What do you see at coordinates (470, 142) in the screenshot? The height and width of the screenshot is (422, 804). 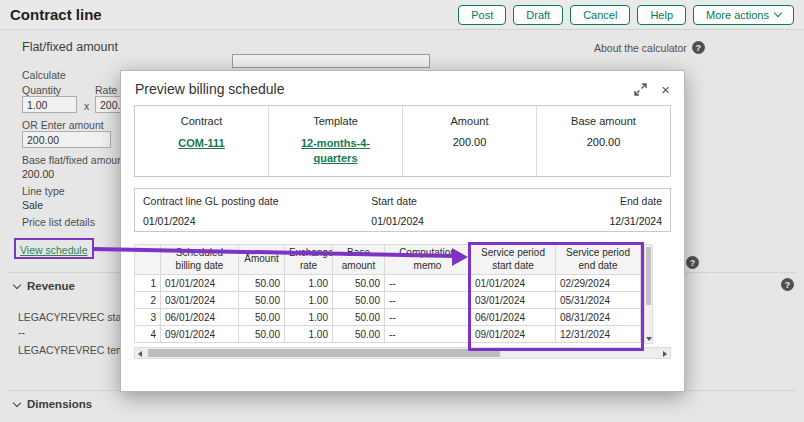 I see `amount-value: 200.00` at bounding box center [470, 142].